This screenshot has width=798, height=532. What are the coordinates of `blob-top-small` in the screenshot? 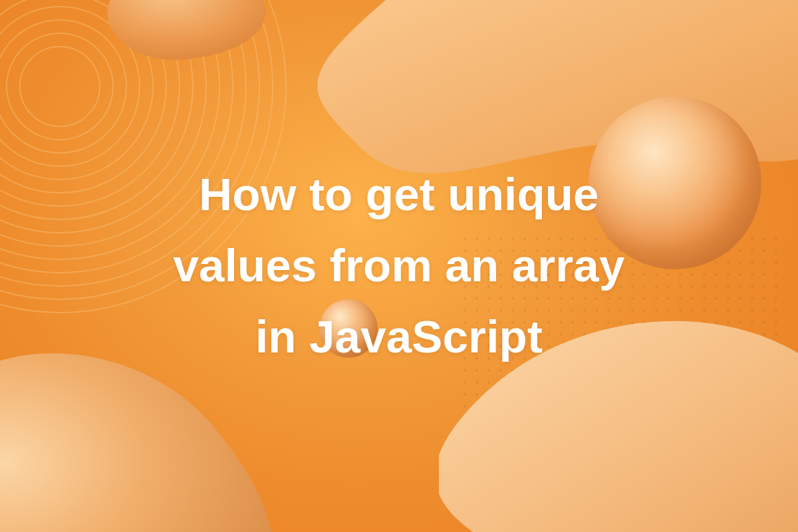 It's located at (186, 33).